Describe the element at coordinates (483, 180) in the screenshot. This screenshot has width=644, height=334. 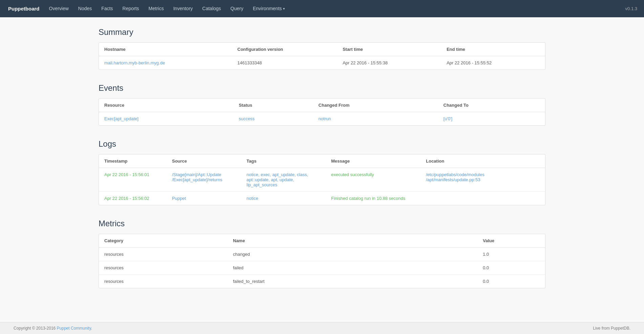
I see `log-location-cell: /etc/puppetlabs/code/modules/apt/manifes…` at that location.